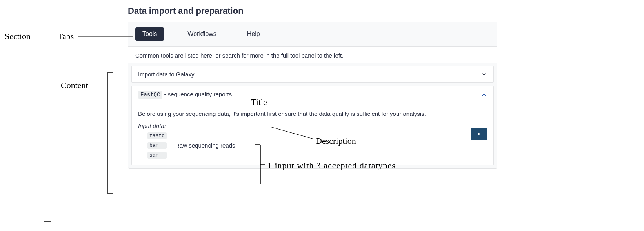 The image size is (644, 231). Describe the element at coordinates (313, 95) in the screenshot. I see `accordion-header-fastqc: FastQC - sequence quality reports` at that location.